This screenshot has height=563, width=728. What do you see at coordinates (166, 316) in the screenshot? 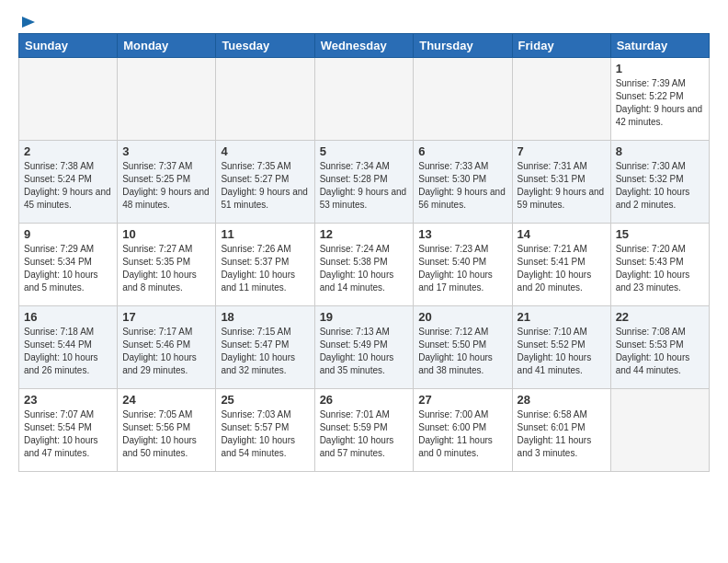
I see `day-number: 17` at bounding box center [166, 316].